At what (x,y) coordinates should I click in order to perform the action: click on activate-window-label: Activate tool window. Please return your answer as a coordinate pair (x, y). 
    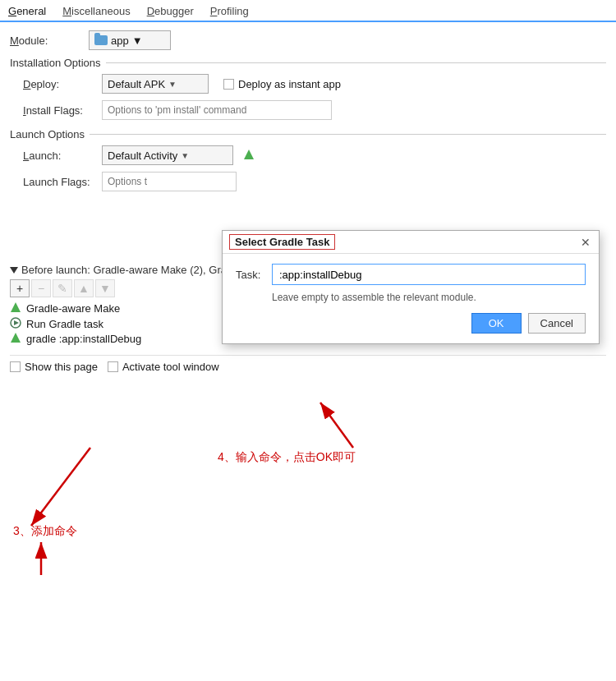
    Looking at the image, I should click on (171, 366).